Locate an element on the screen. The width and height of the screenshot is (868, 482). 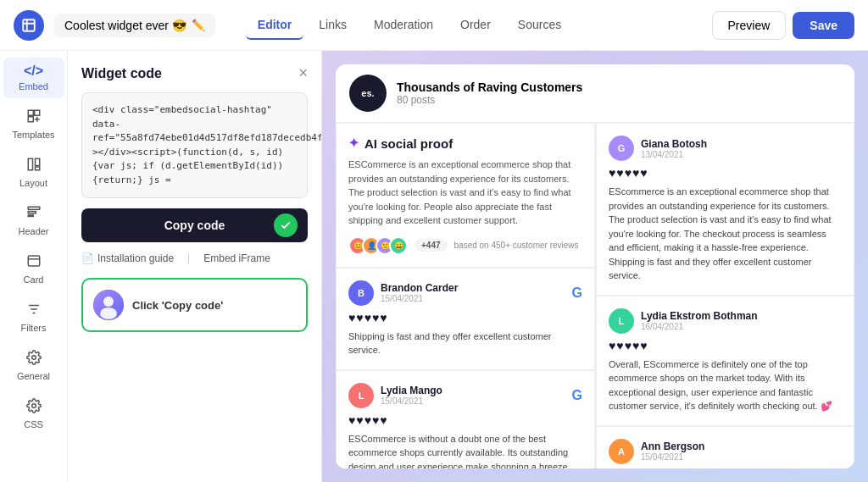
reviewer-avatar: B is located at coordinates (361, 293).